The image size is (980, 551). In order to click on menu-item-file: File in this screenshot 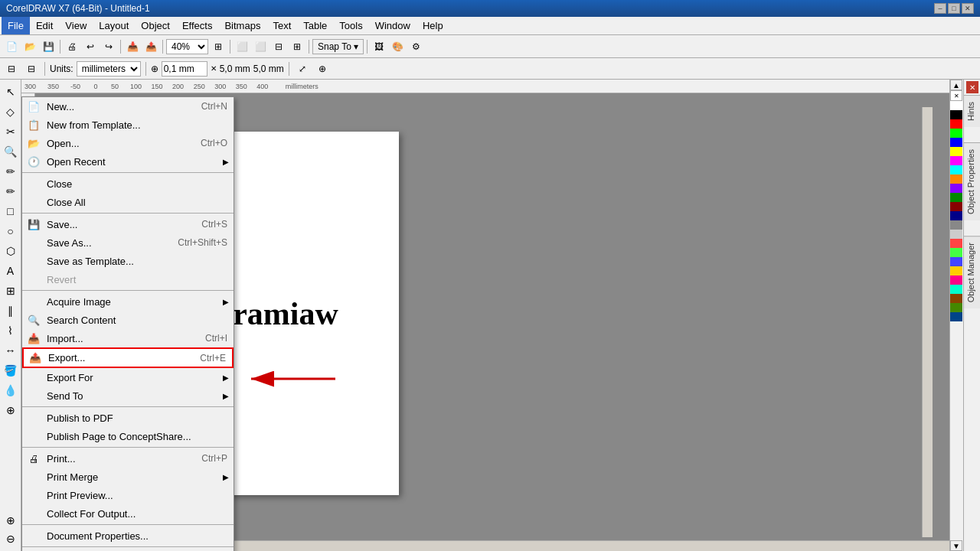, I will do `click(15, 26)`.